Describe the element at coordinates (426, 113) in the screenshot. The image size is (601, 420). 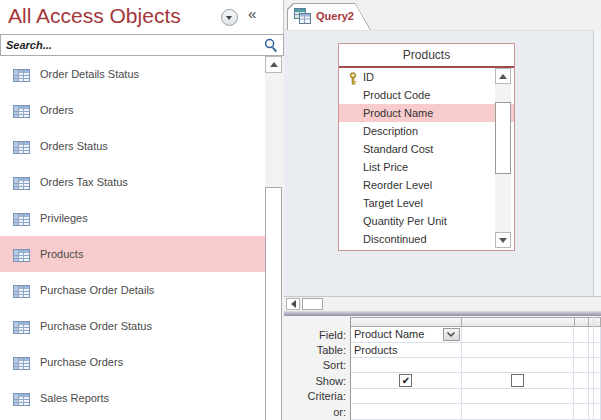
I see `field-list-item: Product Name` at that location.